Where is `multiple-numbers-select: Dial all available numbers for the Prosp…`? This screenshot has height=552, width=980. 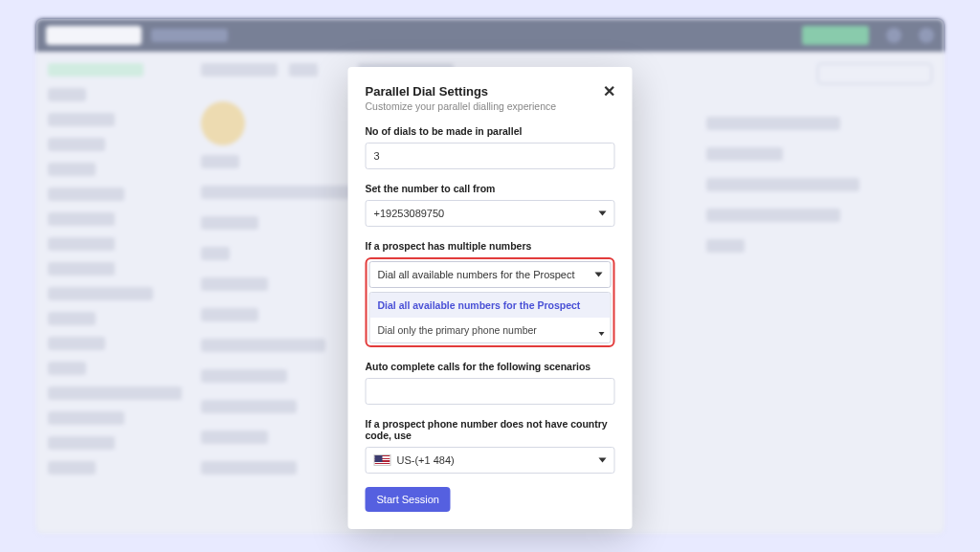
multiple-numbers-select: Dial all available numbers for the Prosp… is located at coordinates (490, 275).